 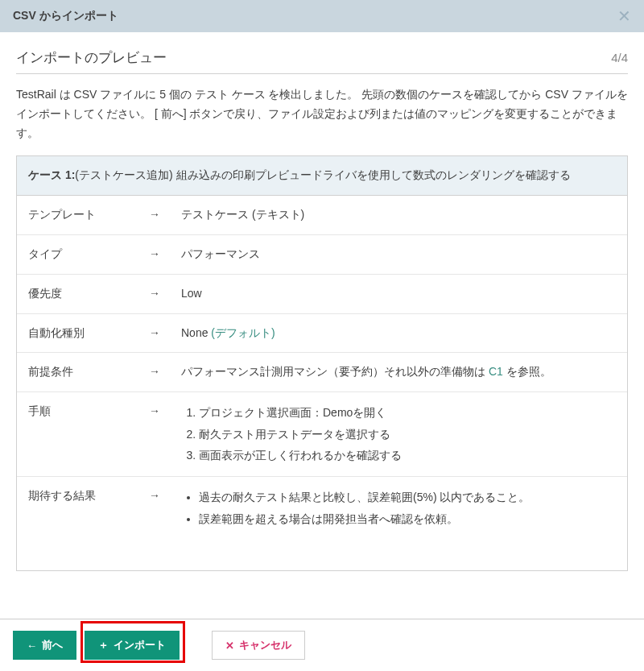 What do you see at coordinates (266, 645) in the screenshot?
I see `cancel-label: キャンセル` at bounding box center [266, 645].